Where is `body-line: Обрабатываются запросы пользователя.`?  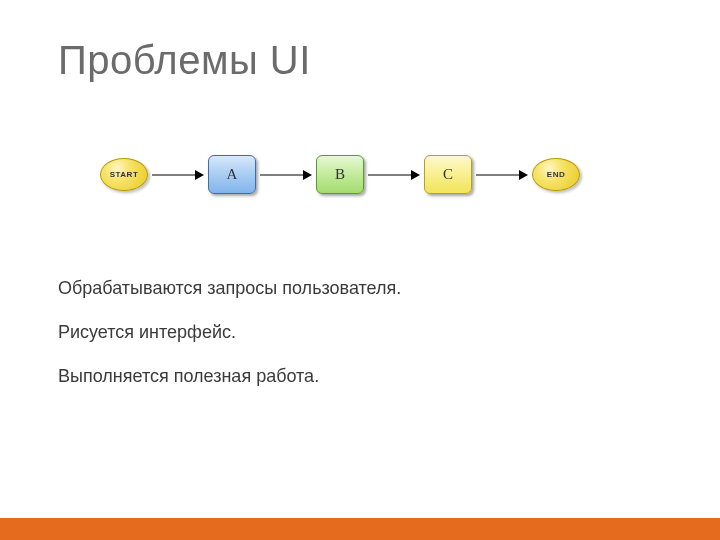
body-line: Обрабатываются запросы пользователя. is located at coordinates (230, 289).